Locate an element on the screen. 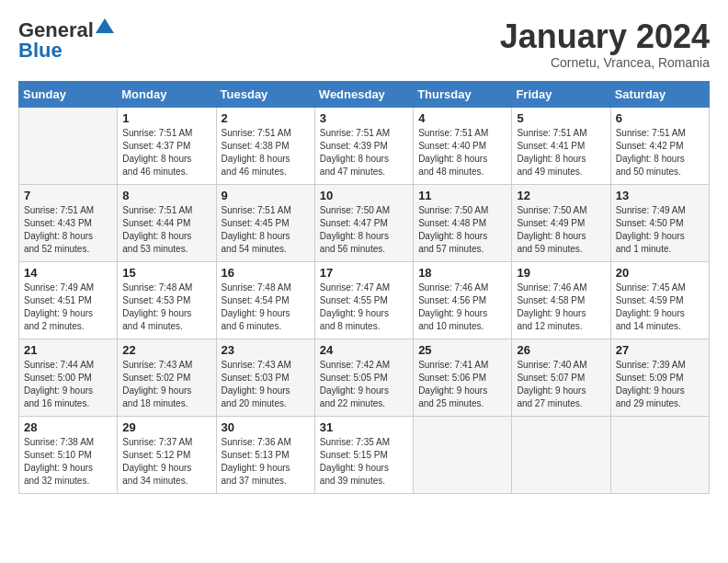 This screenshot has width=728, height=563. day-info: Sunrise: 7:48 AM Sunset: 4:54 PM Dayligh… is located at coordinates (266, 307).